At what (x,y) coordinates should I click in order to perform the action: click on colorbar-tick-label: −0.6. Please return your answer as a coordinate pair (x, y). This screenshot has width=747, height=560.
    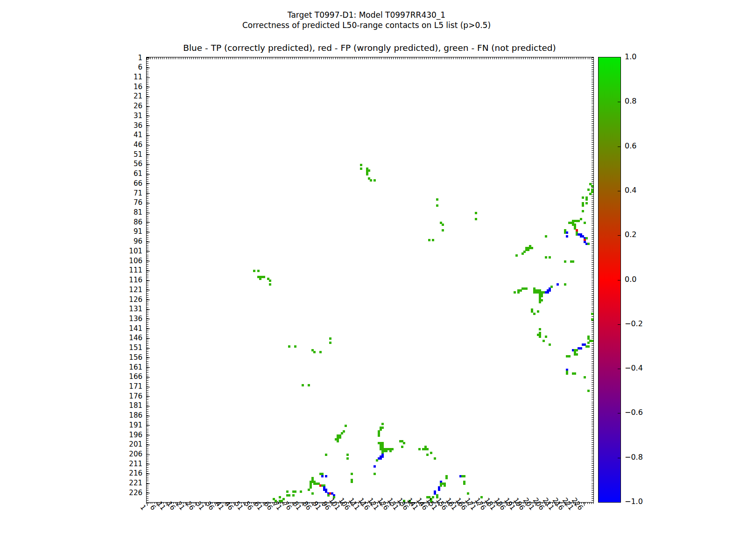
    Looking at the image, I should click on (634, 413).